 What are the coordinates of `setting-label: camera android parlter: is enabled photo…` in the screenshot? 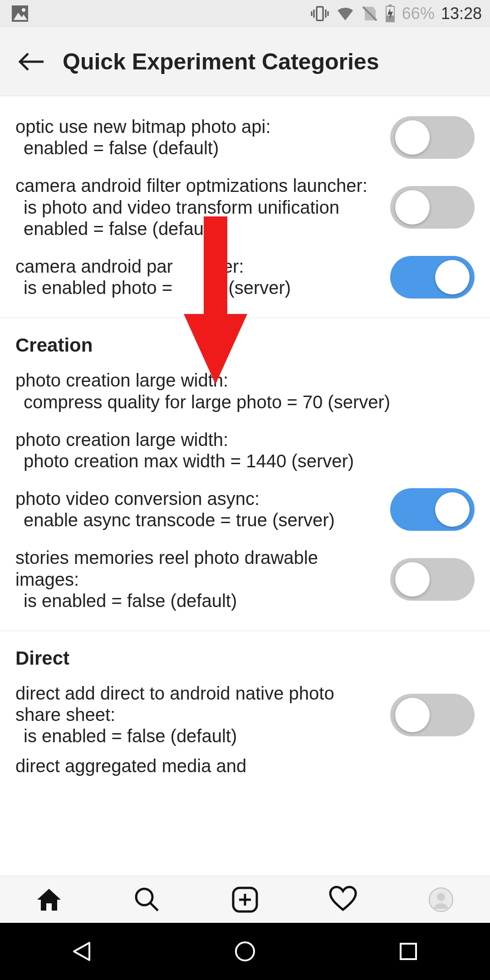 It's located at (198, 277).